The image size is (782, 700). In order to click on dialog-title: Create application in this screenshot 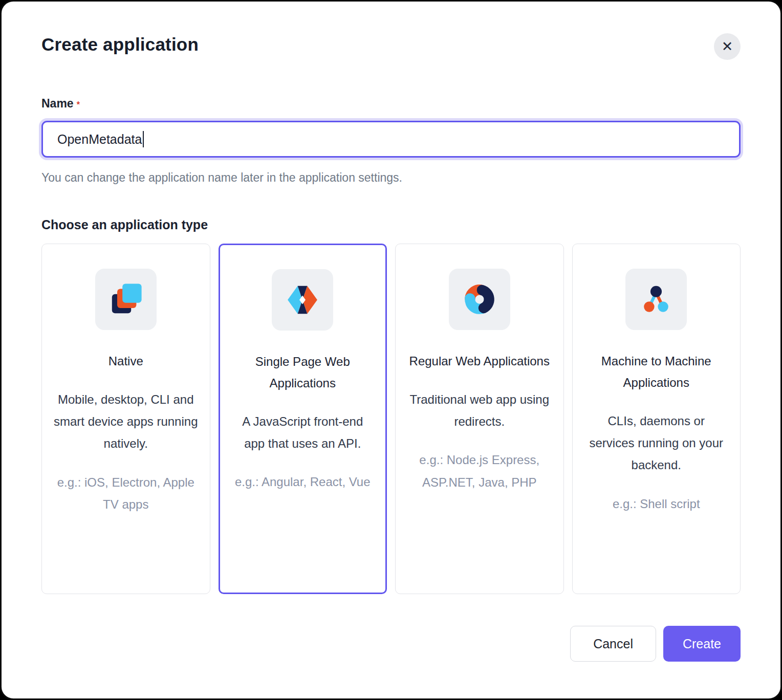, I will do `click(120, 45)`.